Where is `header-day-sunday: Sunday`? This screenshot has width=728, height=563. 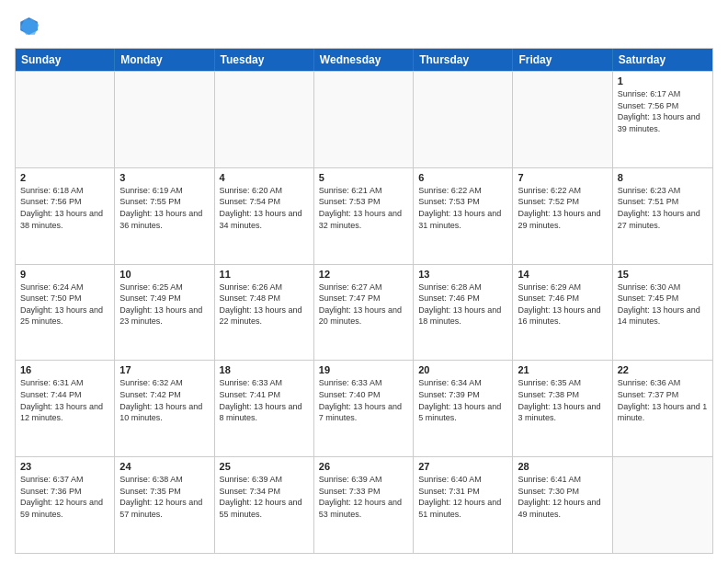
header-day-sunday: Sunday is located at coordinates (65, 60).